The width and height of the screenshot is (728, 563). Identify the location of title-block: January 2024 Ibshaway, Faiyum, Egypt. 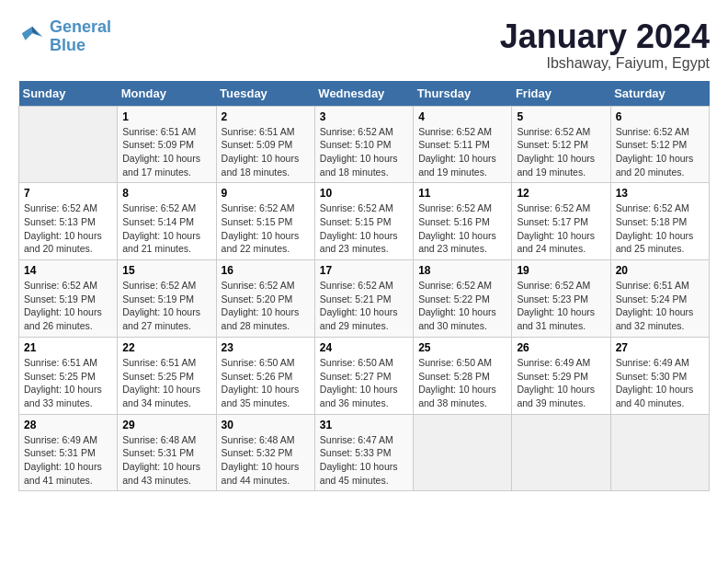
(605, 45).